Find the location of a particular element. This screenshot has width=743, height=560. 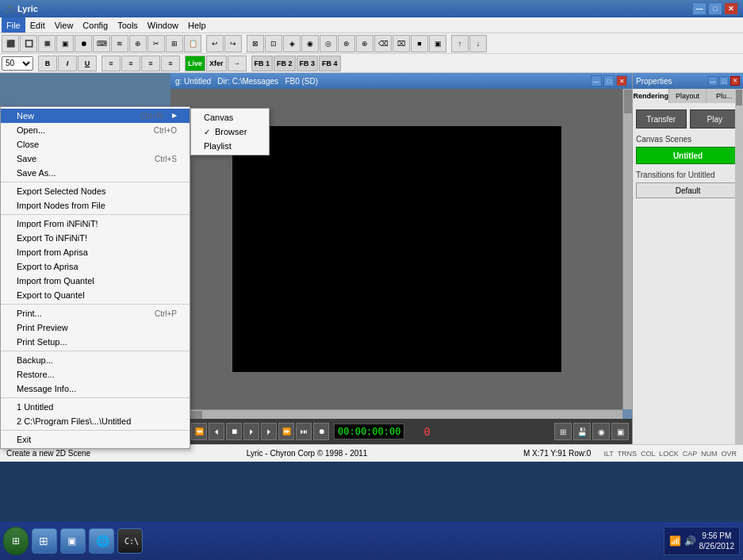

menu-recent2: 2 C:\Program Files\...\Untitled is located at coordinates (95, 421).